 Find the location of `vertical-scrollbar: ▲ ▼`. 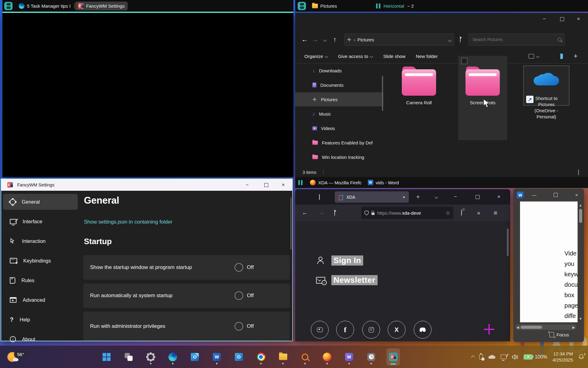

vertical-scrollbar: ▲ ▼ is located at coordinates (581, 262).